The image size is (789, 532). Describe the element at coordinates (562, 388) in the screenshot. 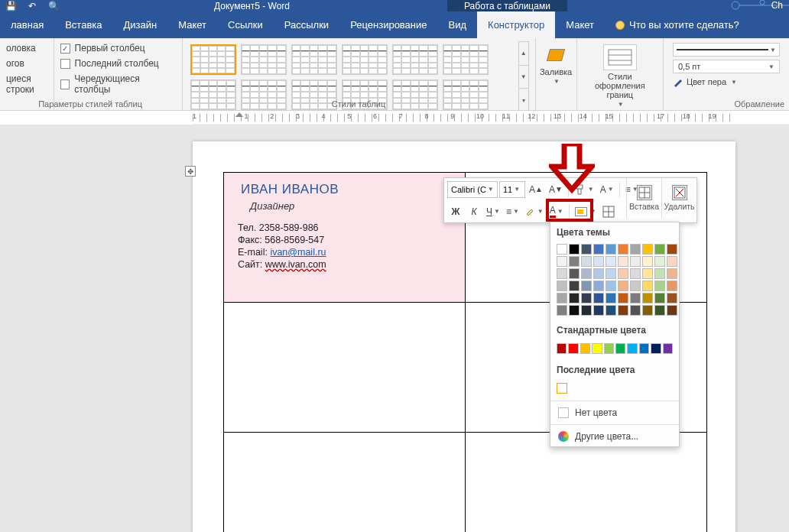

I see `recent-color-swatch` at that location.